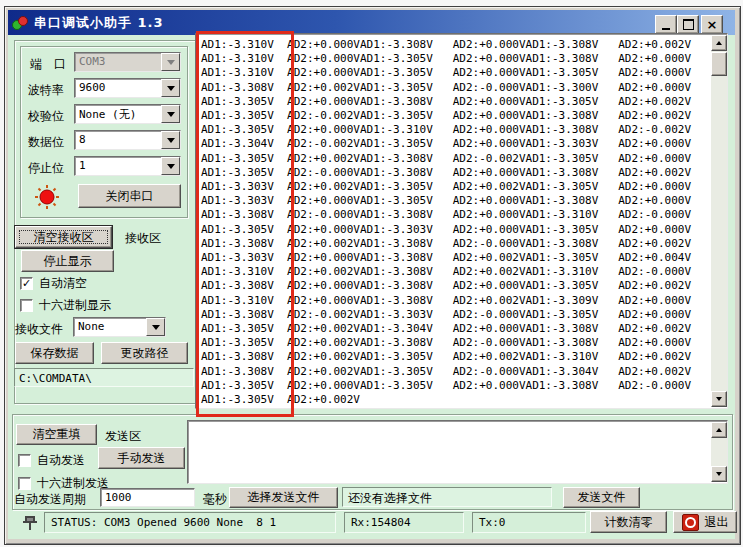 This screenshot has height=547, width=743. What do you see at coordinates (57, 434) in the screenshot?
I see `clear-send-label: 清空重填` at bounding box center [57, 434].